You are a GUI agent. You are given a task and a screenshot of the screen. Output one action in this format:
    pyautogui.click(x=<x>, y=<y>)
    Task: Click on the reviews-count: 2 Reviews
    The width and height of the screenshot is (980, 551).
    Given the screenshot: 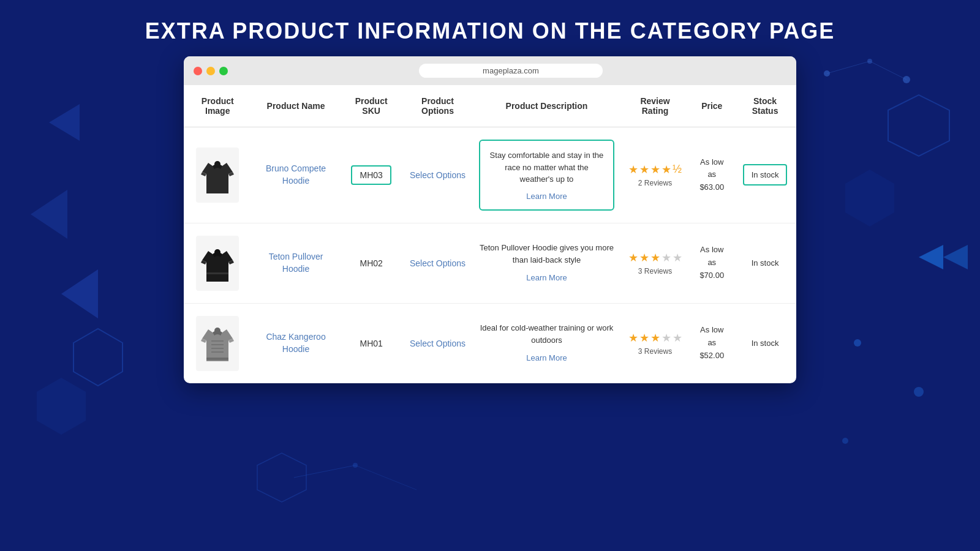 What is the action you would take?
    pyautogui.click(x=655, y=183)
    